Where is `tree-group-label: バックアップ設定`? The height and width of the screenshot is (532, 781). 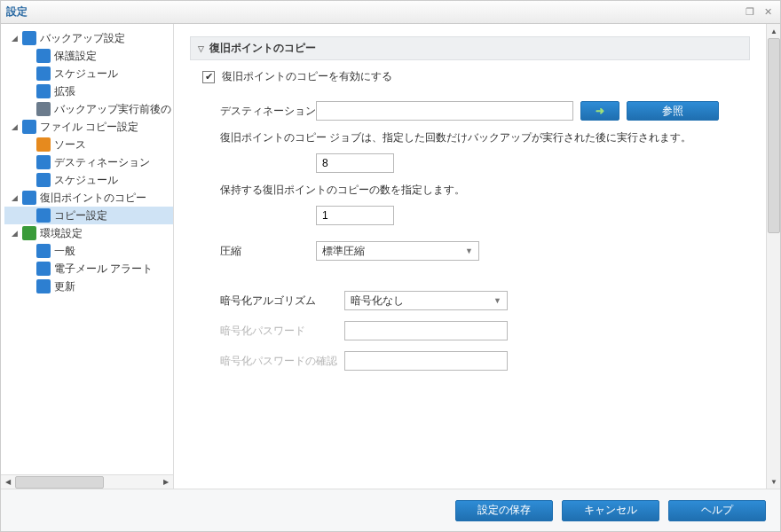 tree-group-label: バックアップ設定 is located at coordinates (83, 39).